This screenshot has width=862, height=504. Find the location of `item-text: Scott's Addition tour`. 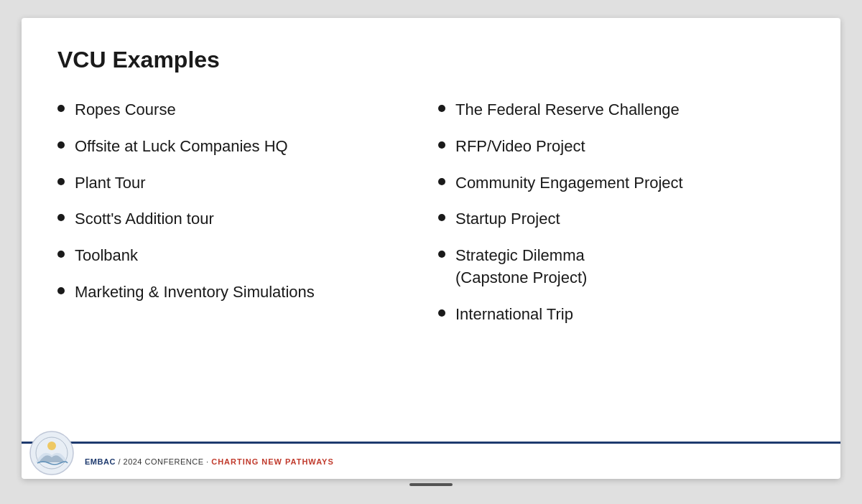

item-text: Scott's Addition tour is located at coordinates (144, 220).